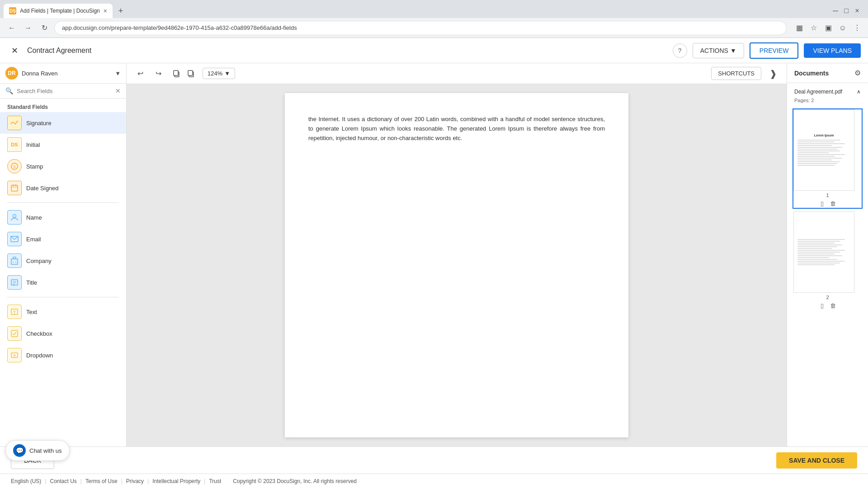 This screenshot has height=488, width=868. I want to click on field-item-checkbox: Checkbox, so click(63, 333).